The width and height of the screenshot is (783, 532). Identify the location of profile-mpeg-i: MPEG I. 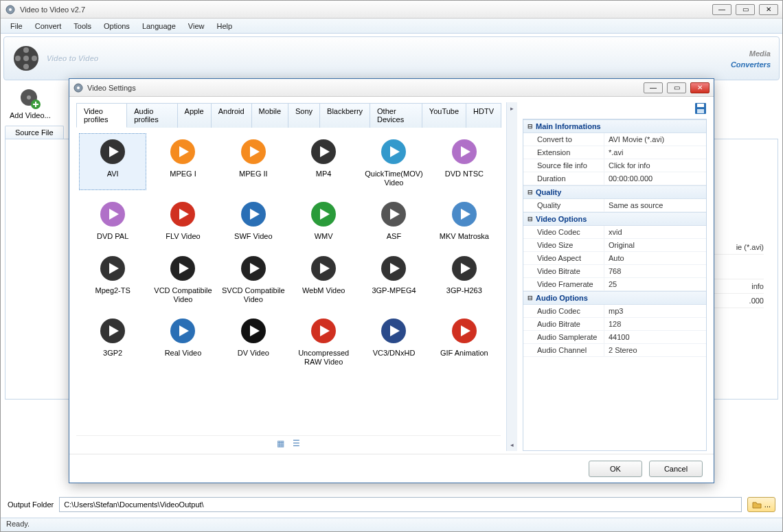
(183, 162).